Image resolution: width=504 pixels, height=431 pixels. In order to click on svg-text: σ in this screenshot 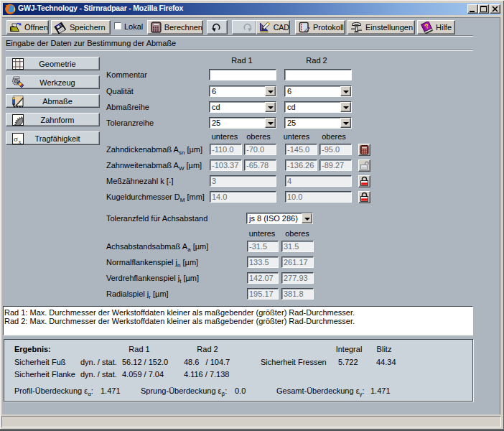, I will do `click(16, 139)`.